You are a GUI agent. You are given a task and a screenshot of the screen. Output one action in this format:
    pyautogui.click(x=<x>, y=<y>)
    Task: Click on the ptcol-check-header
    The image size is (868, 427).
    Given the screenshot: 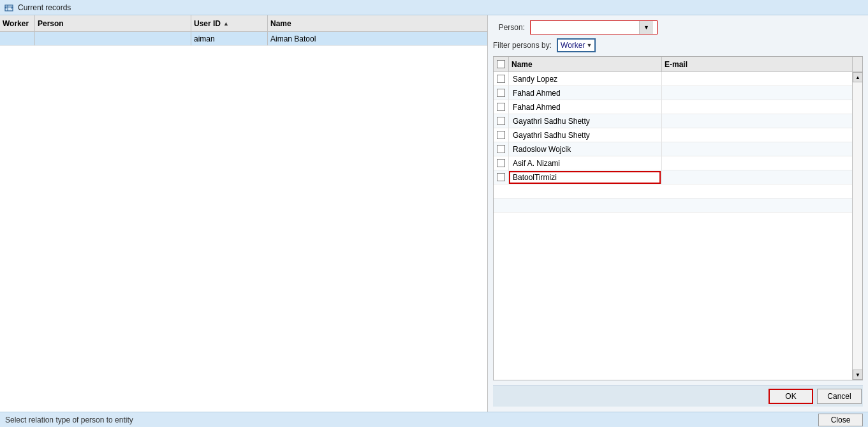 What is the action you would take?
    pyautogui.click(x=501, y=64)
    